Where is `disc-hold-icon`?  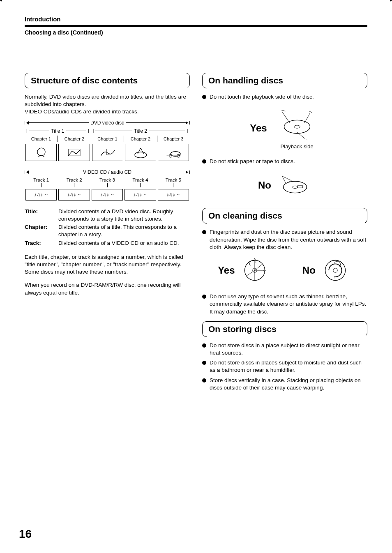
disc-hold-icon is located at coordinates (297, 125).